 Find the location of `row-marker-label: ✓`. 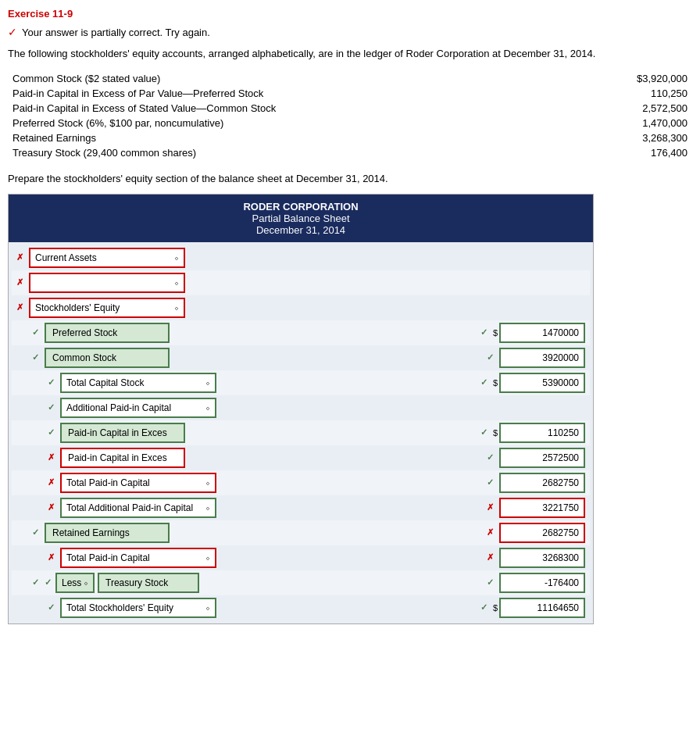

row-marker-label: ✓ is located at coordinates (49, 583).